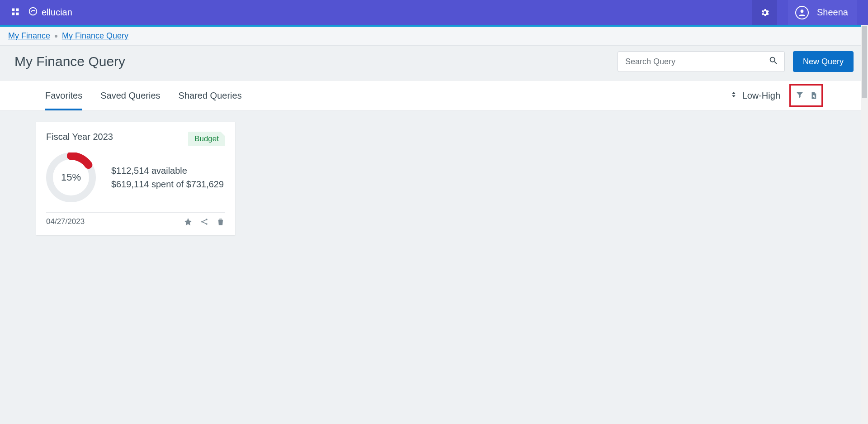 The height and width of the screenshot is (424, 868). What do you see at coordinates (761, 96) in the screenshot?
I see `sort-label: Low-High` at bounding box center [761, 96].